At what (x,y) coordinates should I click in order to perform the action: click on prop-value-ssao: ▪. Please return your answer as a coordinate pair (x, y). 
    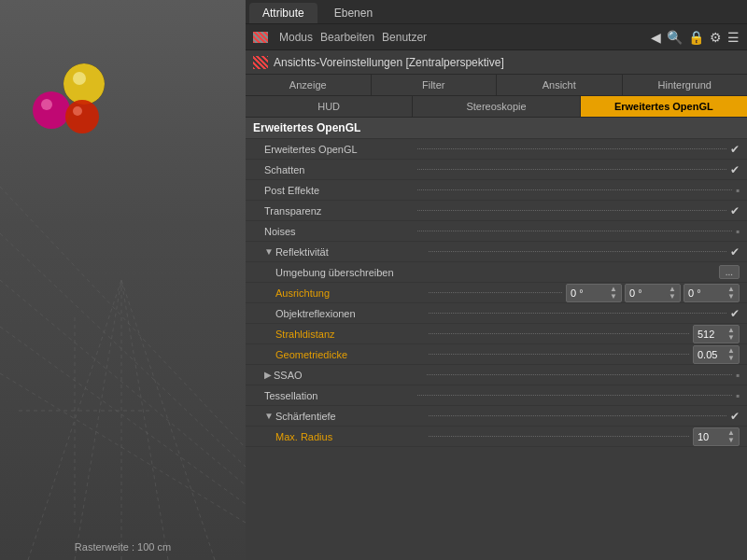
    Looking at the image, I should click on (738, 375).